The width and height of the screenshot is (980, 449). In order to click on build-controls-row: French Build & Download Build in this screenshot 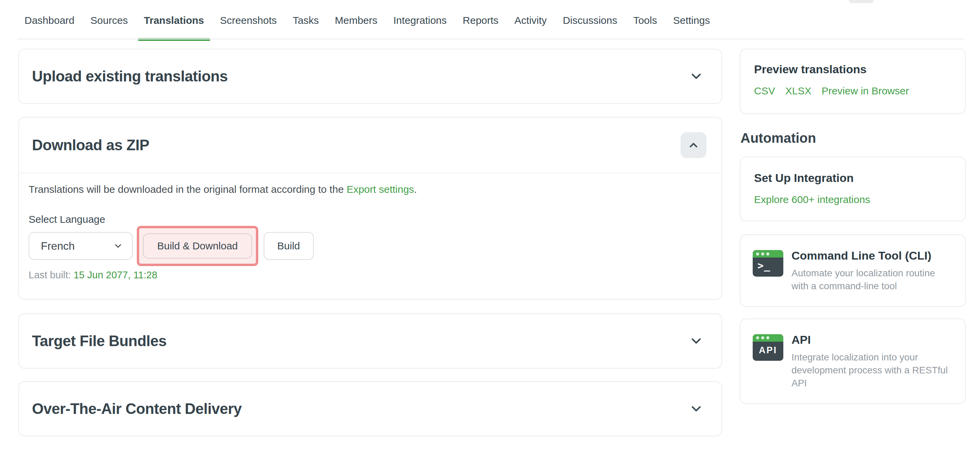, I will do `click(368, 246)`.